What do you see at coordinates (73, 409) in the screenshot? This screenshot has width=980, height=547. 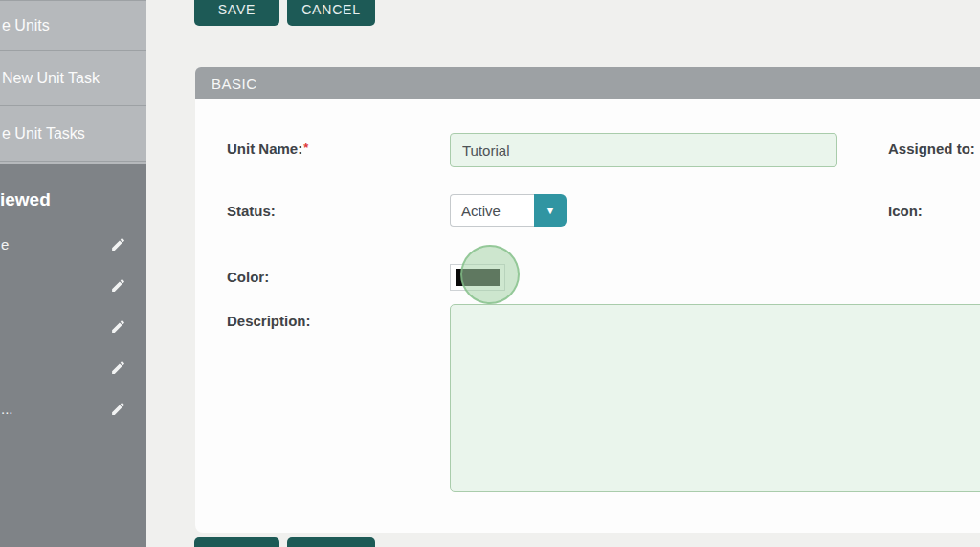 I see `list-item: ...` at bounding box center [73, 409].